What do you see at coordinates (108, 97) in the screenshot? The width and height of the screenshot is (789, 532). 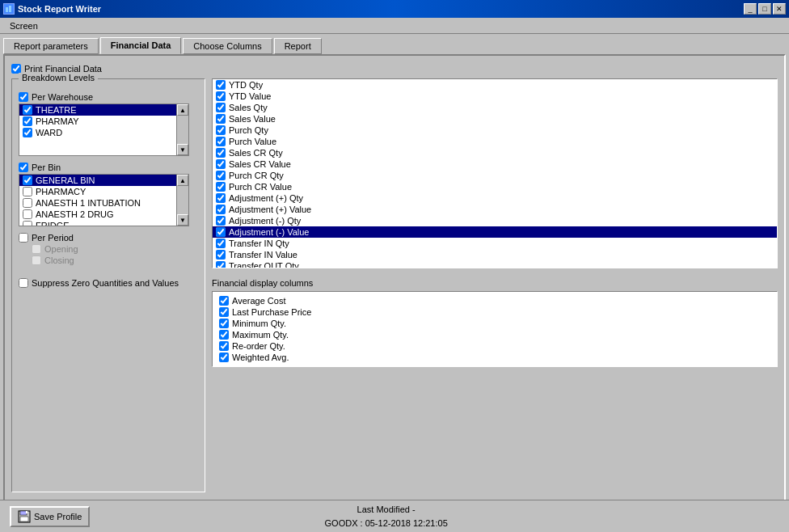 I see `per-warehouse-row: Per Warehouse` at bounding box center [108, 97].